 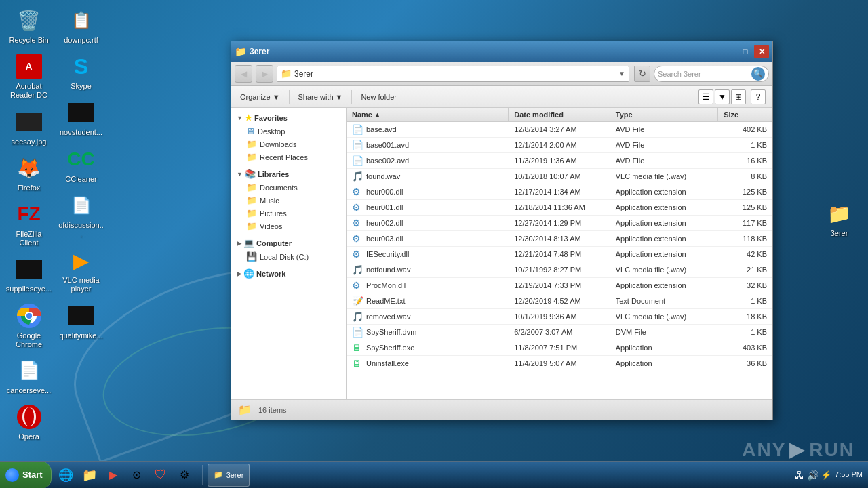 What do you see at coordinates (357, 176) in the screenshot?
I see `file-type-icon: 🎵` at bounding box center [357, 176].